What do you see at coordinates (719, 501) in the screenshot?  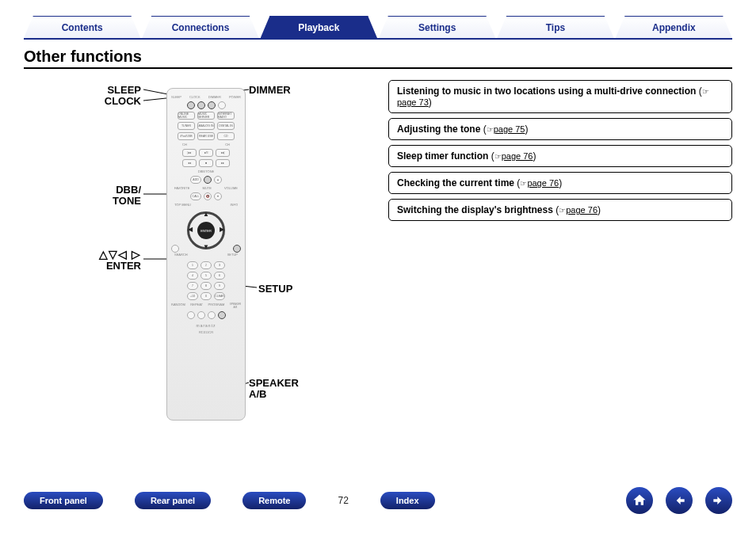 I see `nav-forward-button` at bounding box center [719, 501].